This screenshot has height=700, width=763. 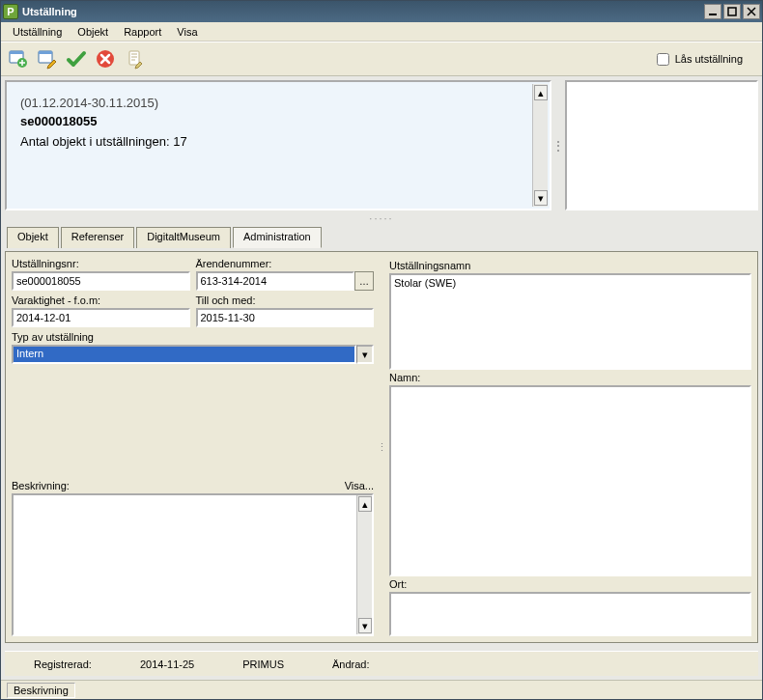 What do you see at coordinates (363, 12) in the screenshot?
I see `window-title: Utställning` at bounding box center [363, 12].